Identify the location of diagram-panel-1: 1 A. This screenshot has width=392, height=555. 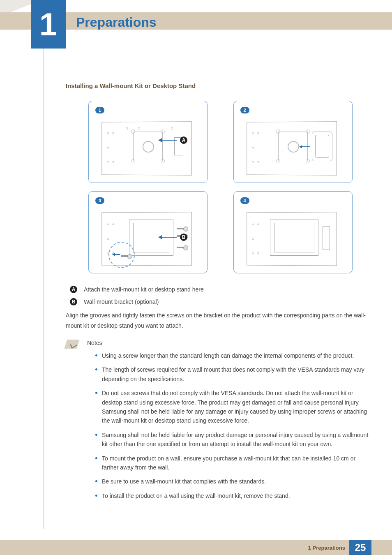
(148, 142).